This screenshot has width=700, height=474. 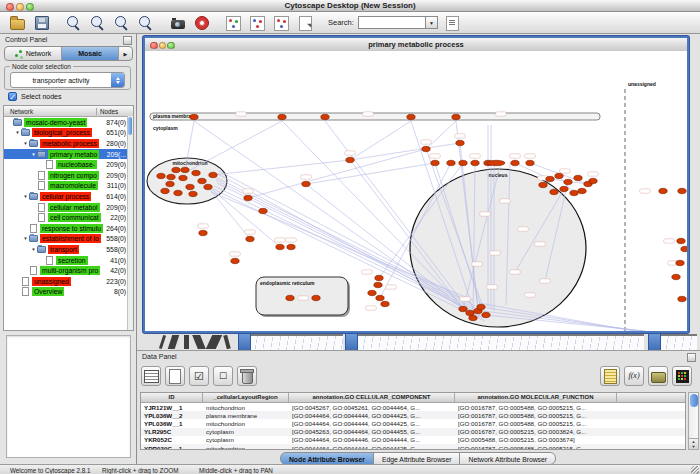 What do you see at coordinates (692, 358) in the screenshot?
I see `data-panel-float-icon` at bounding box center [692, 358].